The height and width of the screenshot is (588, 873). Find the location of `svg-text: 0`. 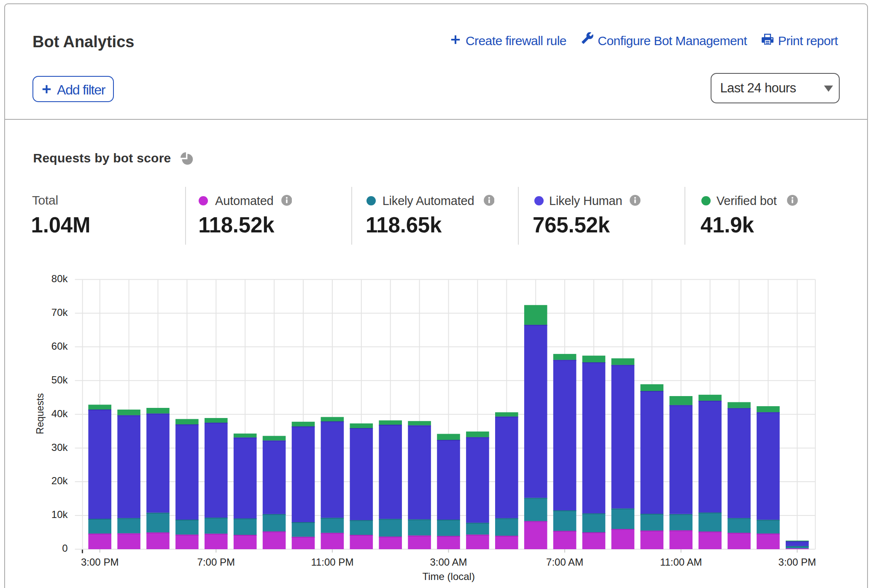

svg-text: 0 is located at coordinates (65, 548).